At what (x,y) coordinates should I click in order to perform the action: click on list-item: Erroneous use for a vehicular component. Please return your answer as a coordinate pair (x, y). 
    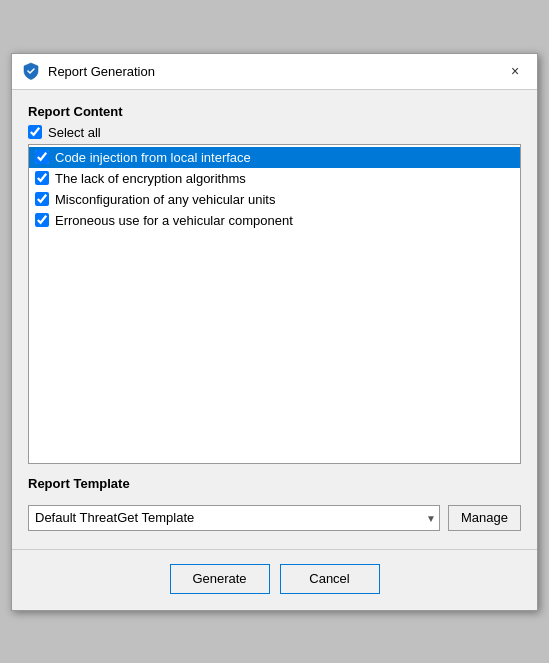
    Looking at the image, I should click on (274, 220).